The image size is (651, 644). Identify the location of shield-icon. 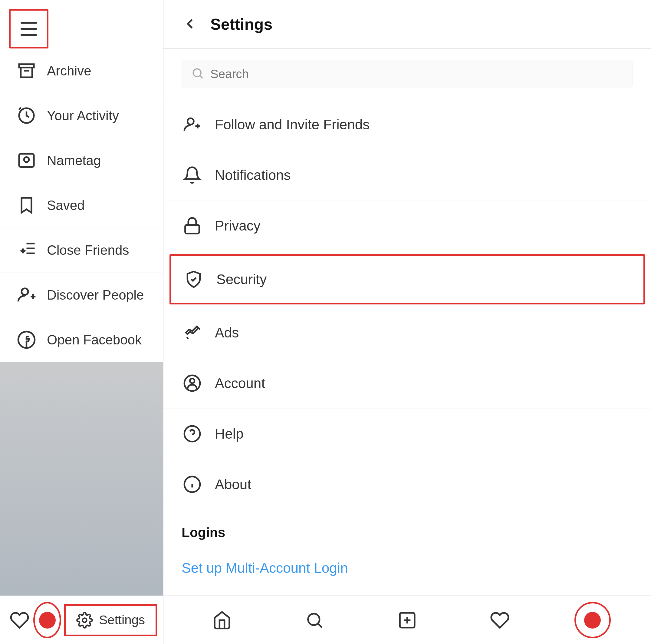
(193, 279).